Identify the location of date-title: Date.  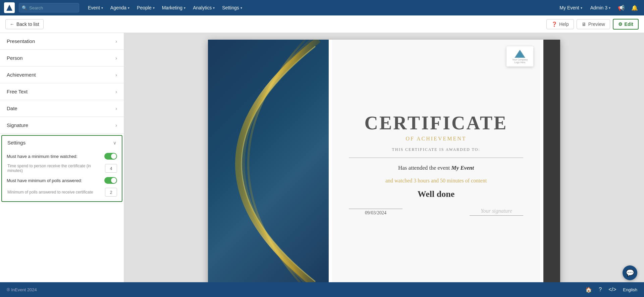
(12, 108).